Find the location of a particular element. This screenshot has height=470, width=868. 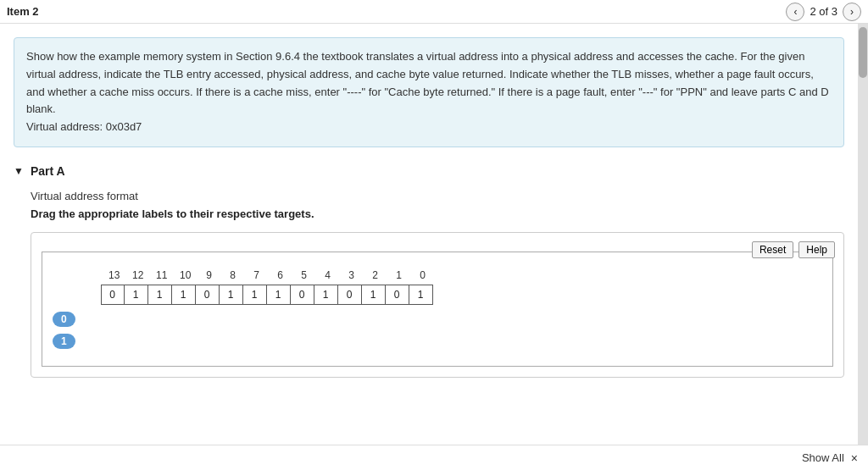

bit-number-label: 12 is located at coordinates (138, 275).